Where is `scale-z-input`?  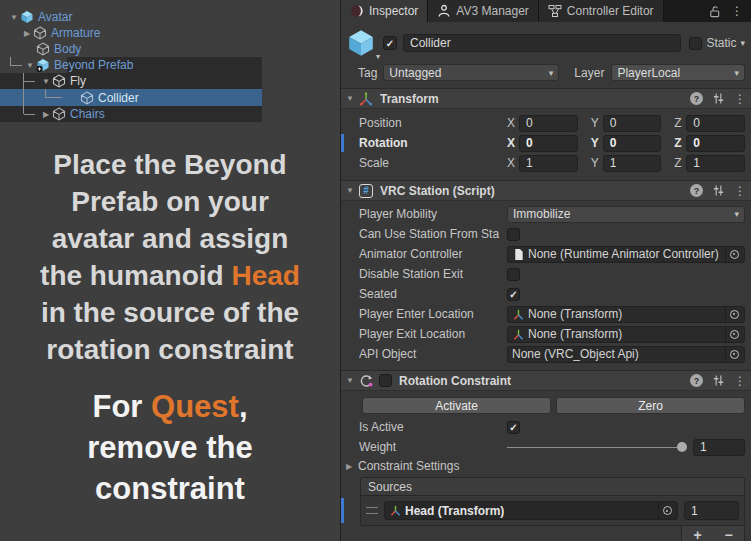 scale-z-input is located at coordinates (716, 164).